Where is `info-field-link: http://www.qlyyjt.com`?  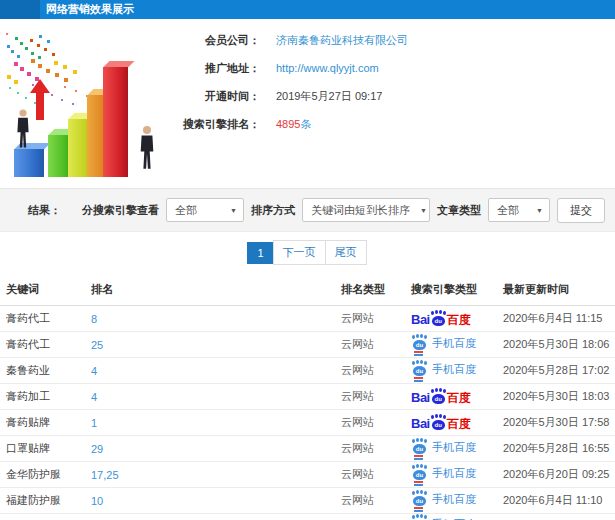 info-field-link: http://www.qlyyjt.com is located at coordinates (328, 68).